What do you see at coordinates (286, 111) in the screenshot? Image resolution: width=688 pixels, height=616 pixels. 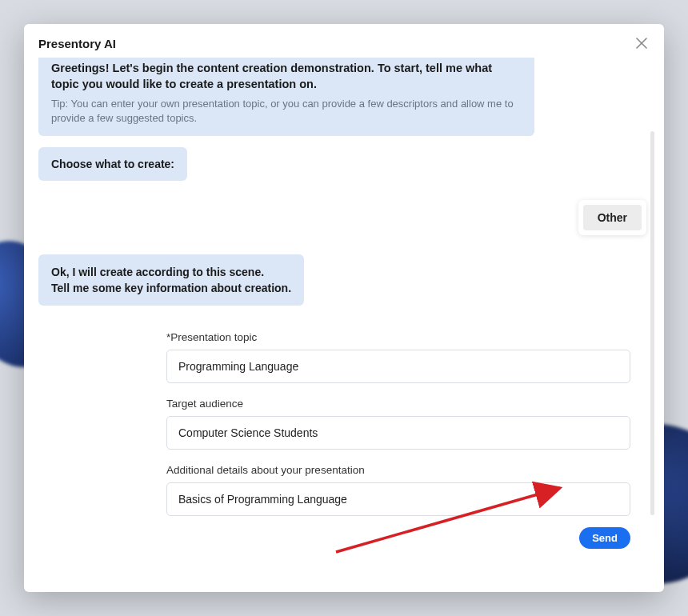 I see `greeting-tip: Tip: You can enter your own presentation…` at bounding box center [286, 111].